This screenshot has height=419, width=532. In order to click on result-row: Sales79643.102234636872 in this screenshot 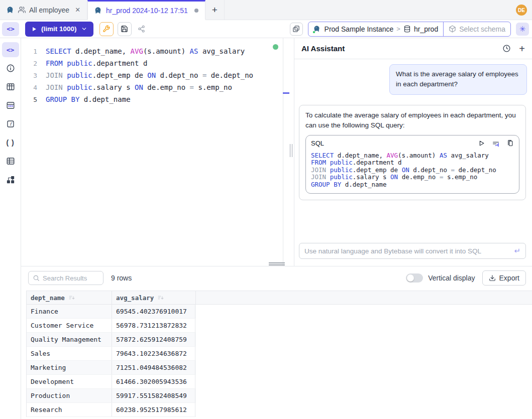, I will do `click(112, 354)`.